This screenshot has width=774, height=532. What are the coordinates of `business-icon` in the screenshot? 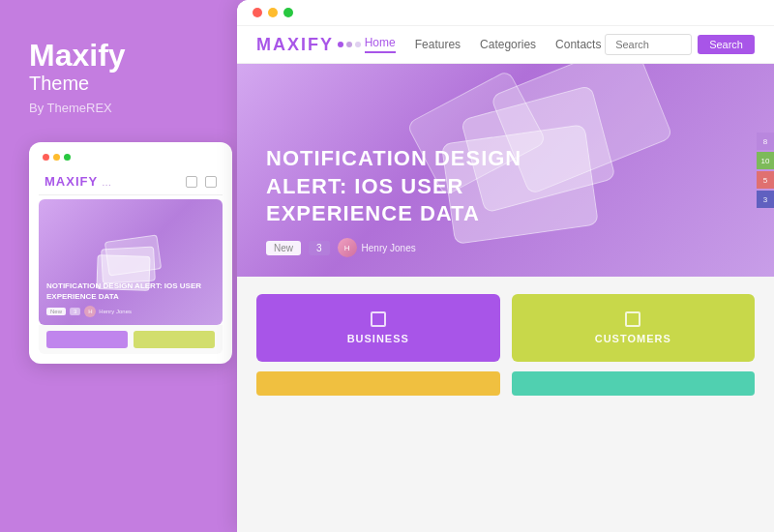 It's located at (378, 319).